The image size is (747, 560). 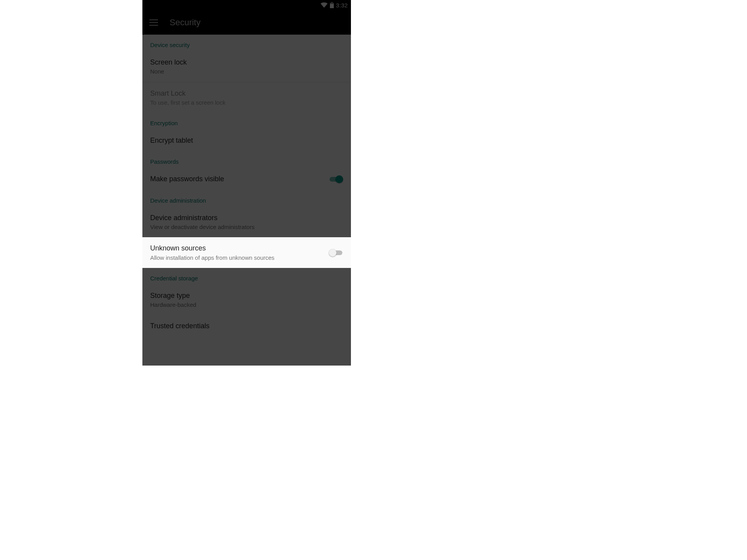 What do you see at coordinates (247, 93) in the screenshot?
I see `setting-title: Smart Lock` at bounding box center [247, 93].